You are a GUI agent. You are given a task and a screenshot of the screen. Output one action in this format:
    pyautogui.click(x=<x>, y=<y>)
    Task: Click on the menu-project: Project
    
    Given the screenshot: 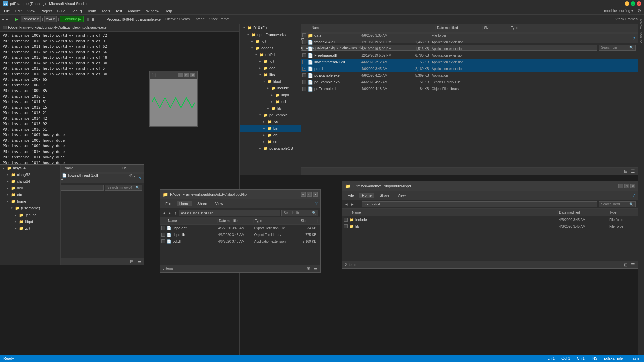 What is the action you would take?
    pyautogui.click(x=46, y=11)
    